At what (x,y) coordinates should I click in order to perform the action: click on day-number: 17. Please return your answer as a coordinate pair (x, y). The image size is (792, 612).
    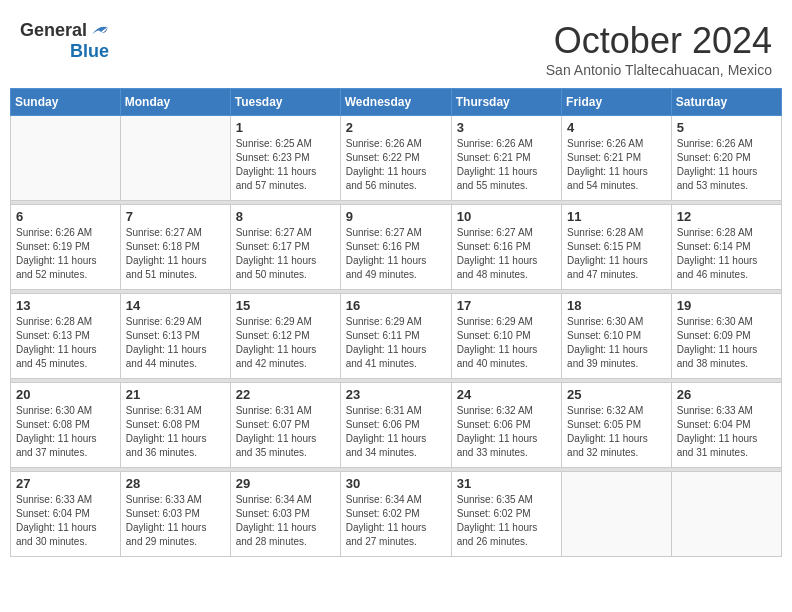
    Looking at the image, I should click on (506, 306).